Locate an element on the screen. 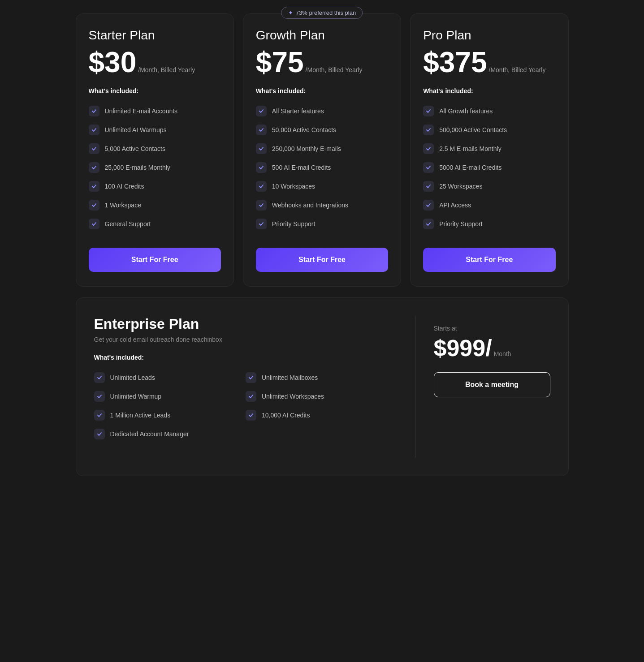 The height and width of the screenshot is (662, 644). enterprise-feature-item: 1 Million Active Leads is located at coordinates (170, 415).